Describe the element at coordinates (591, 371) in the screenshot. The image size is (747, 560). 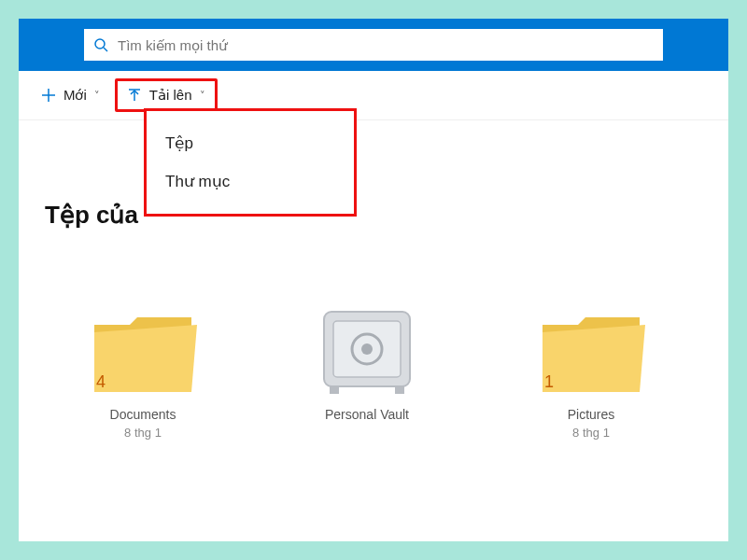
I see `file-item-pictures: 1 Pictures 8 thg 1` at that location.